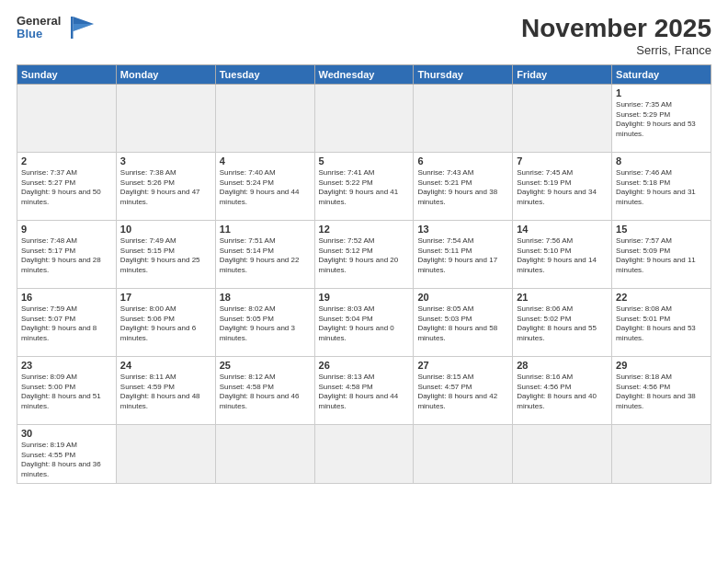  What do you see at coordinates (364, 74) in the screenshot?
I see `col-wednesday: Wednesday` at bounding box center [364, 74].